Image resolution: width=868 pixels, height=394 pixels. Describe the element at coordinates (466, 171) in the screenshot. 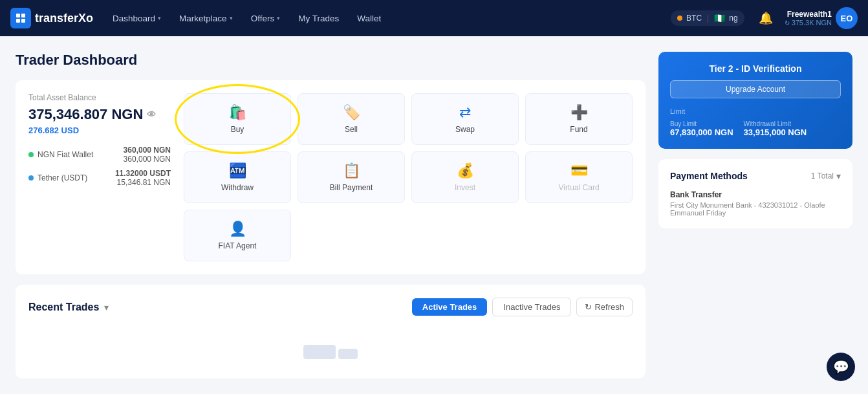

I see `invest-icon: 💰` at that location.